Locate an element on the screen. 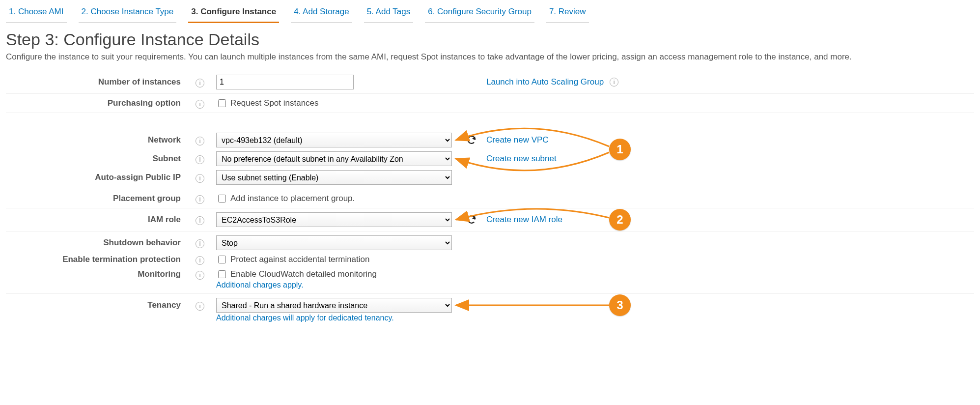 This screenshot has width=980, height=405. row-purchasing-option: Purchasing option i Request Spot instanc… is located at coordinates (490, 103).